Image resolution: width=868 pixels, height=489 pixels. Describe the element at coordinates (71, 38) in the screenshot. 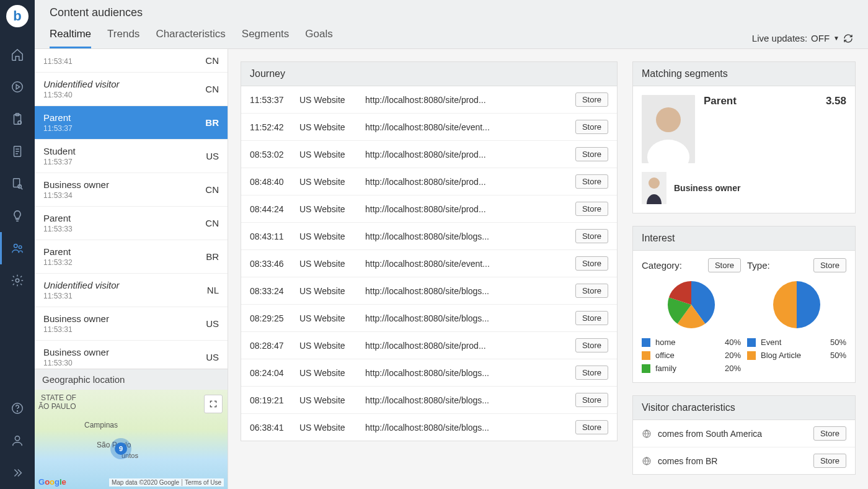

I see `tab-realtime: Realtime` at that location.